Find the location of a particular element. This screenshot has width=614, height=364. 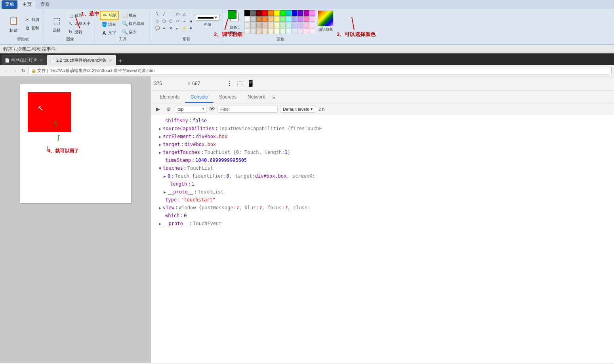

color-r4c10 is located at coordinates (301, 31).